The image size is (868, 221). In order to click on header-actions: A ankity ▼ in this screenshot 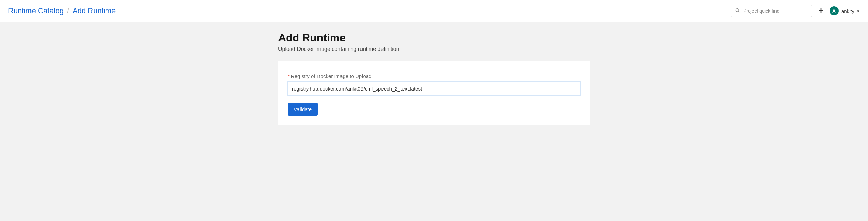, I will do `click(795, 11)`.